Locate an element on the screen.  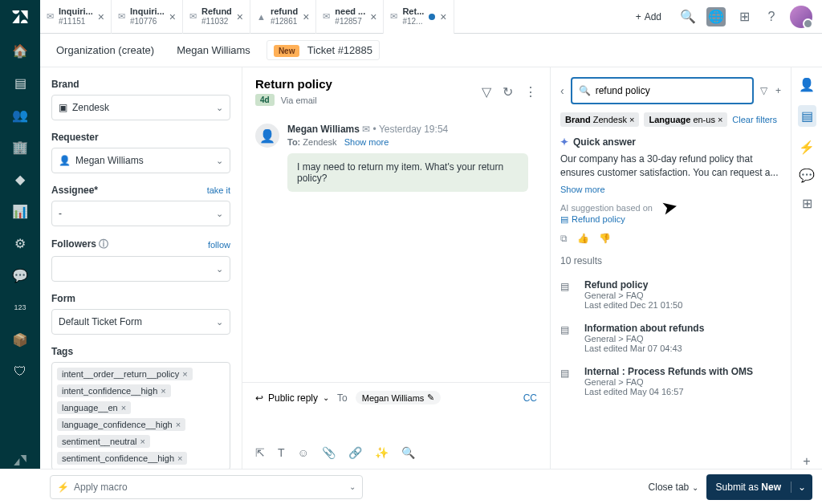
tag-chip: sentiment_confidence__high× is located at coordinates (122, 458).